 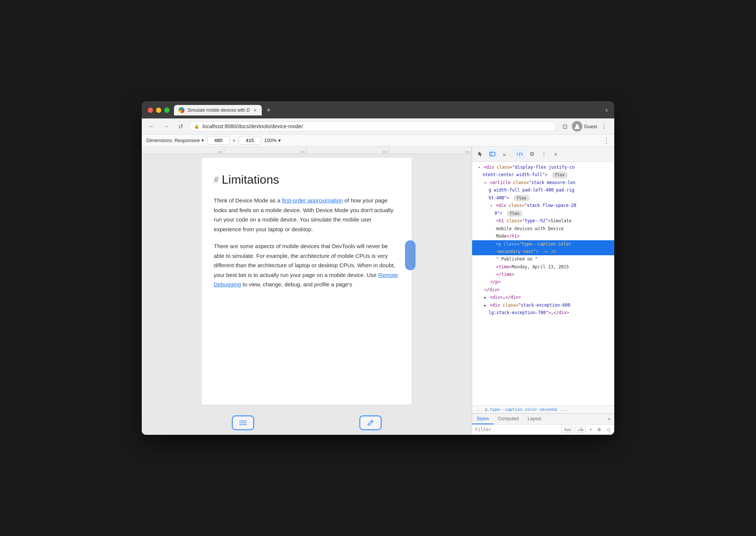 I want to click on styles-tab-more-icon: », so click(x=609, y=419).